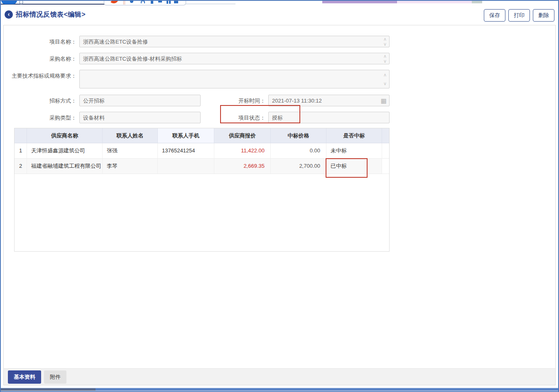 The height and width of the screenshot is (392, 559). What do you see at coordinates (186, 151) in the screenshot?
I see `cell-contact-phone: 13765241254` at bounding box center [186, 151].